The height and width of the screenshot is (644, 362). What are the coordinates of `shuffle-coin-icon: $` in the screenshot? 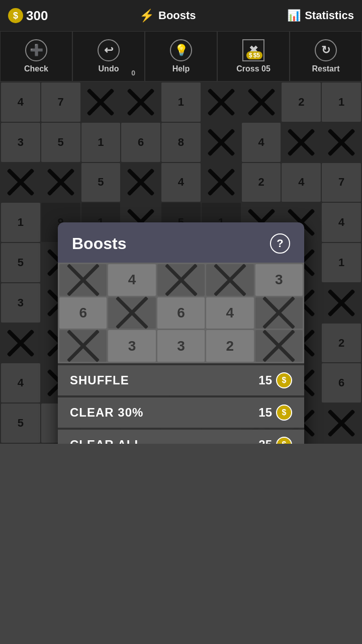 It's located at (284, 380).